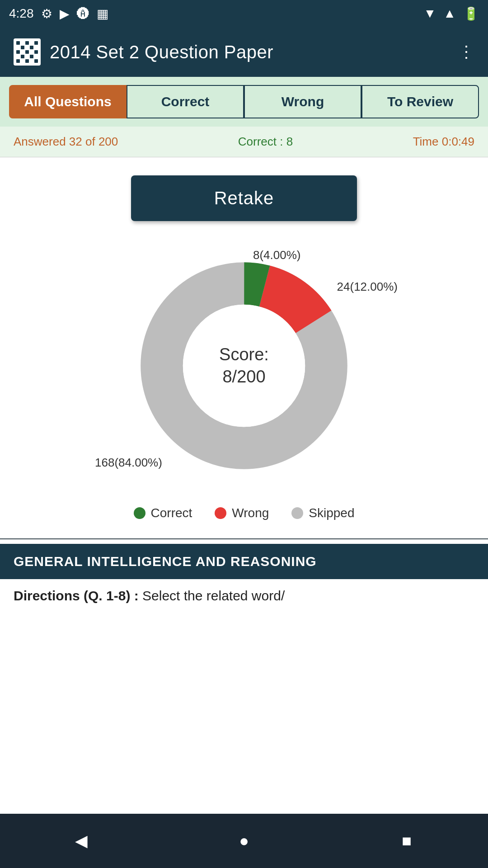 The image size is (488, 868). I want to click on legend-skipped: Skipped, so click(323, 513).